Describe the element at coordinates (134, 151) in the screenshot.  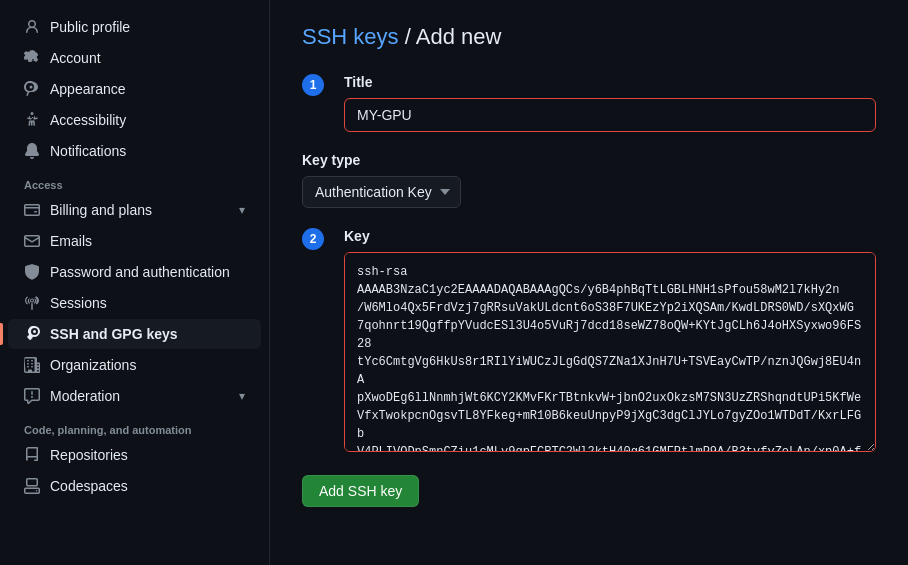
I see `sidebar-item-notifications: Notifications` at that location.